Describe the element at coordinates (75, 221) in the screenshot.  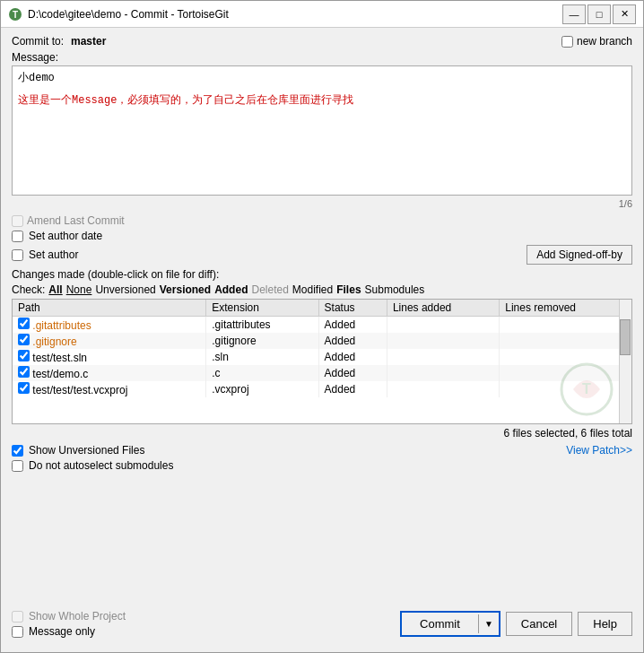
I see `amend-label: Amend Last Commit` at that location.